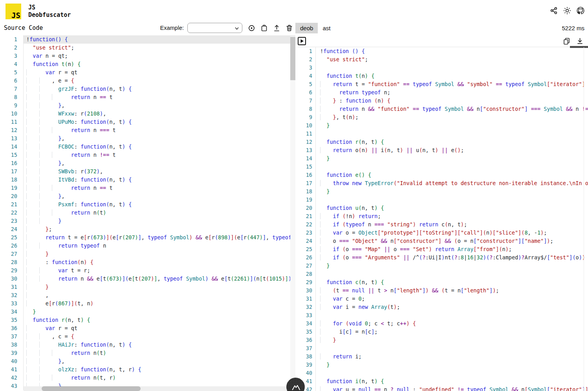  What do you see at coordinates (12, 213) in the screenshot?
I see `line-number: 22` at bounding box center [12, 213].